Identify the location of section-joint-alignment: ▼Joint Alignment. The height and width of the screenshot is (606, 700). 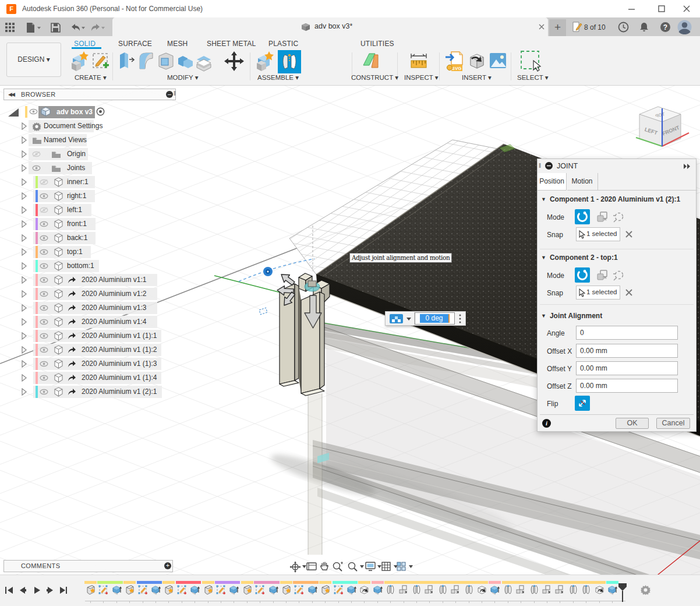
(572, 316).